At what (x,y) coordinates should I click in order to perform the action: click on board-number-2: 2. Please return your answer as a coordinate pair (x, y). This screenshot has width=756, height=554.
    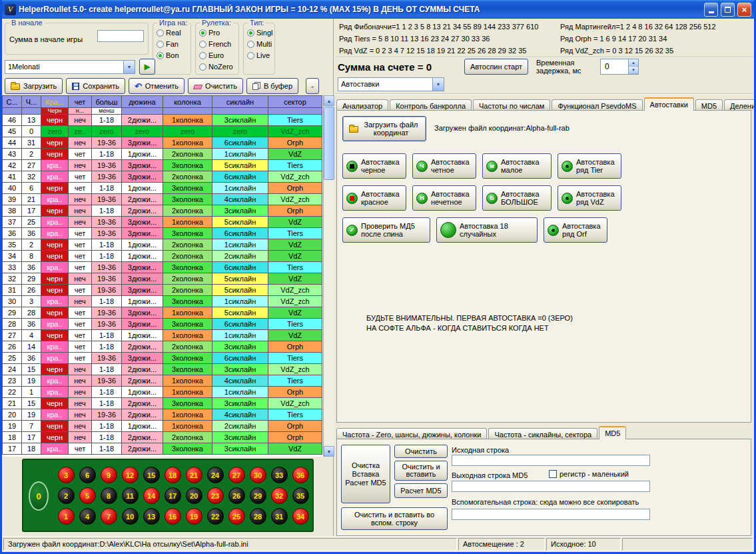
    Looking at the image, I should click on (67, 496).